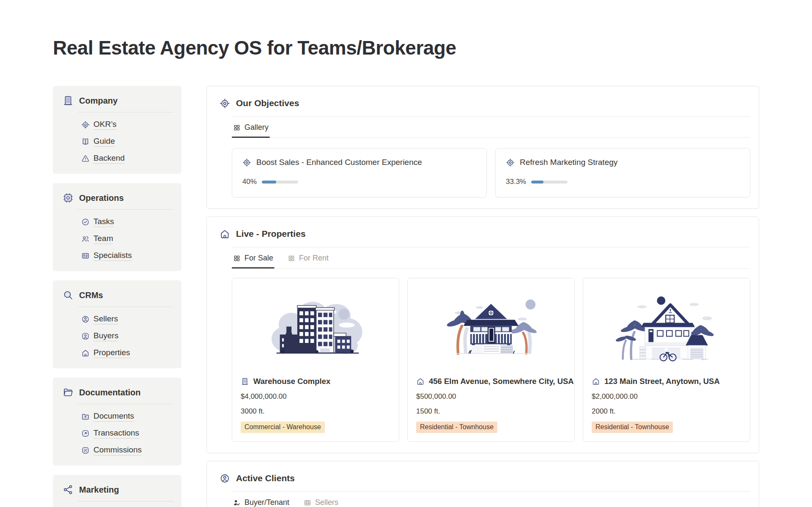 This screenshot has height=507, width=812. Describe the element at coordinates (106, 319) in the screenshot. I see `sidebar-item-label: Sellers` at that location.